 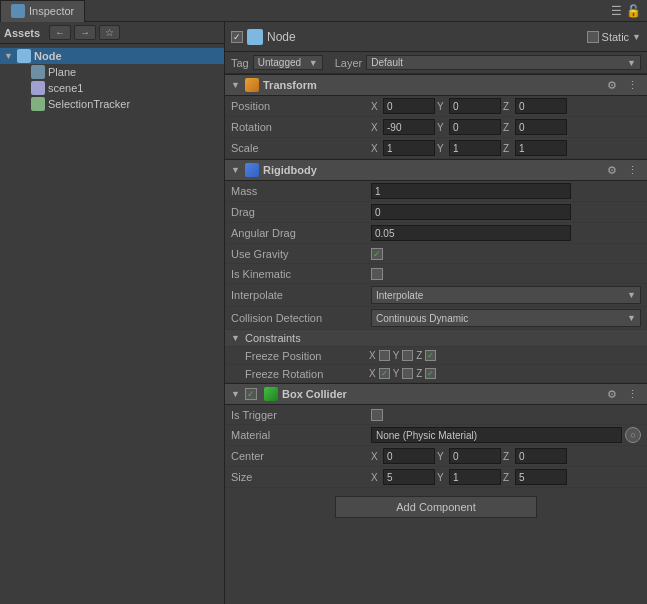 I want to click on use-gravity-checkbox: ✓, so click(x=377, y=254).